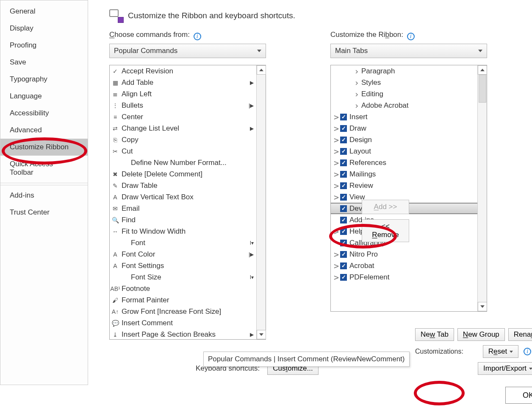 Image resolution: width=532 pixels, height=416 pixels. What do you see at coordinates (44, 96) in the screenshot?
I see `sidebar-item: Language` at bounding box center [44, 96].